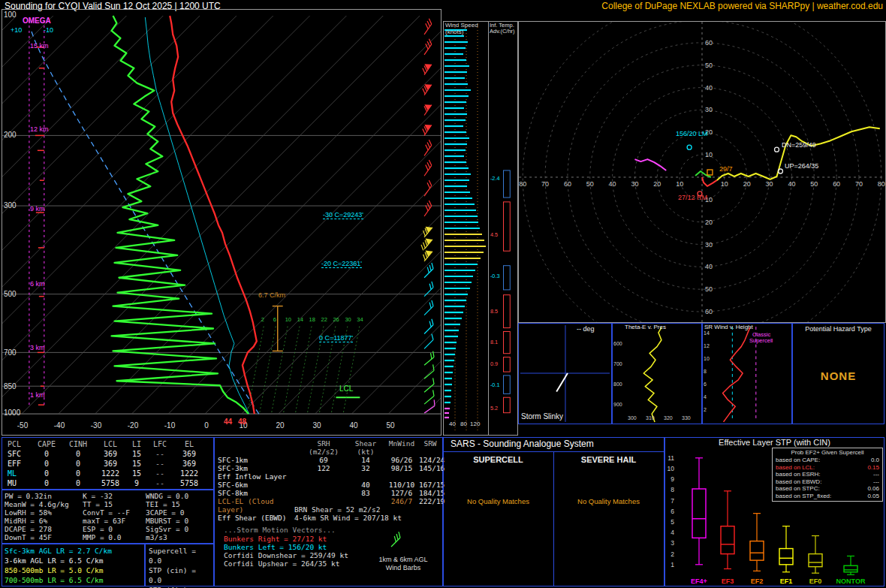  What do you see at coordinates (827, 475) in the screenshot?
I see `stp-legend: Prob EF2+ Given Supercell based on CAPE:…` at bounding box center [827, 475].